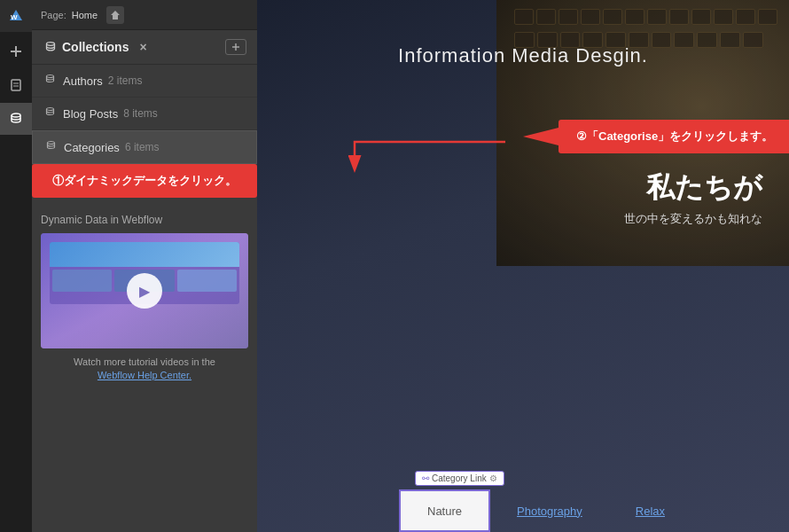 The image size is (789, 532). What do you see at coordinates (236, 47) in the screenshot?
I see `add-collection-button` at bounding box center [236, 47].